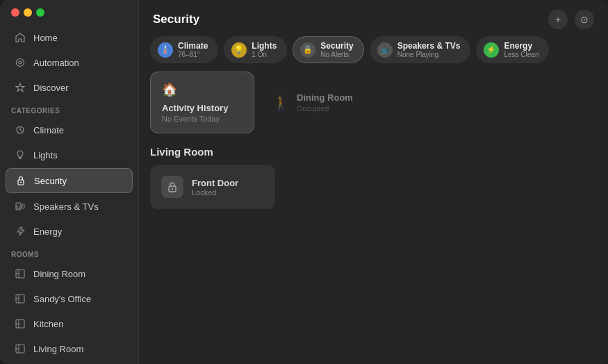 This screenshot has width=608, height=364. I want to click on energy-tab-icon: ⚡, so click(491, 50).